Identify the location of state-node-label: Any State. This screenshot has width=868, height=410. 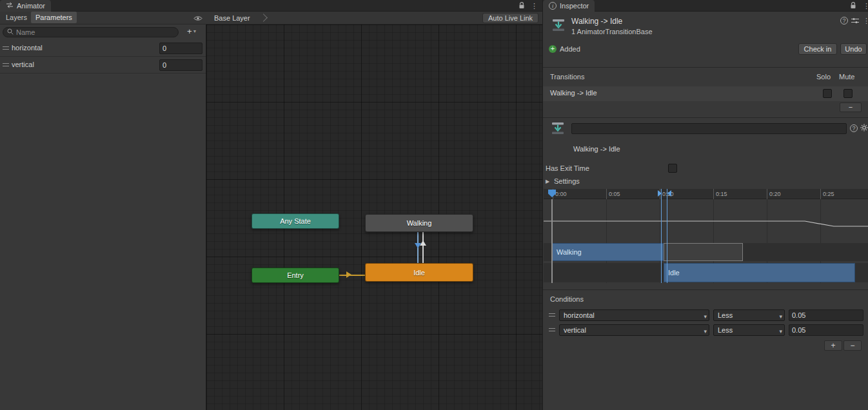
(295, 221).